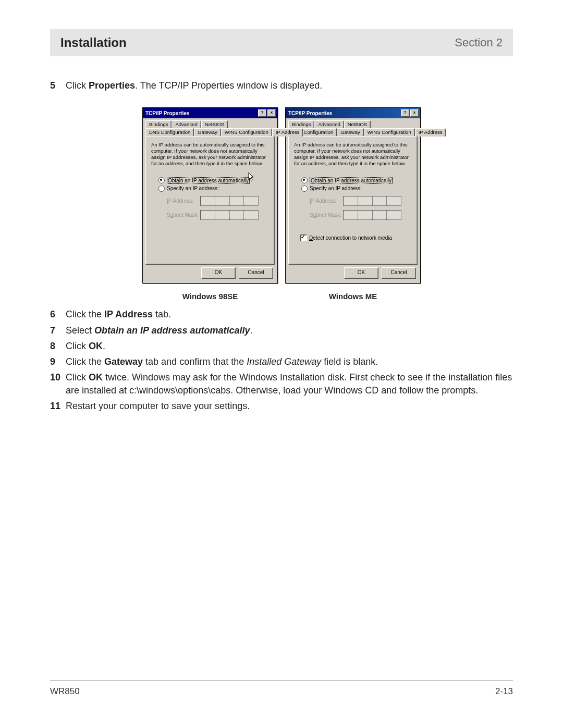 The height and width of the screenshot is (728, 563). Describe the element at coordinates (303, 238) in the screenshot. I see `checkbox-icon` at that location.